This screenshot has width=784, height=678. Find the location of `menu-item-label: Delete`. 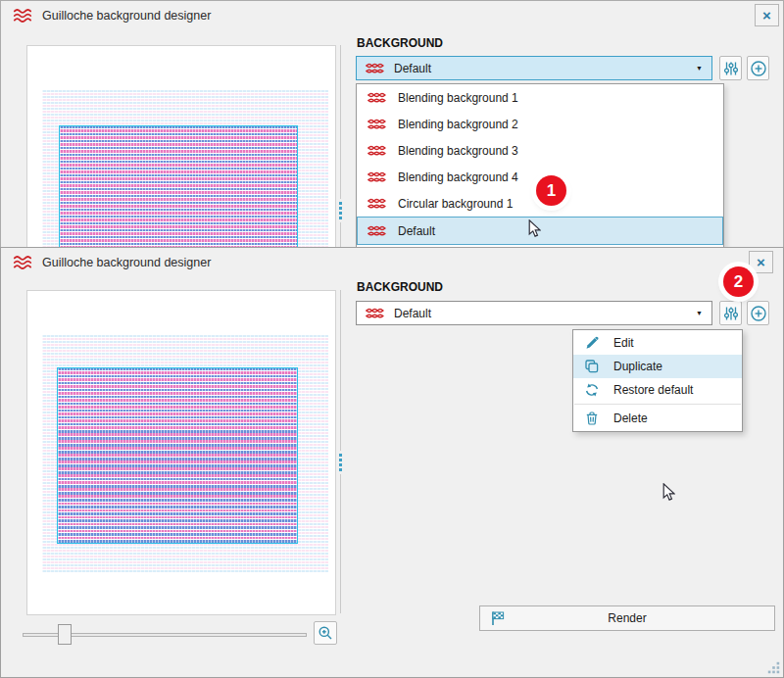

menu-item-label: Delete is located at coordinates (631, 418).